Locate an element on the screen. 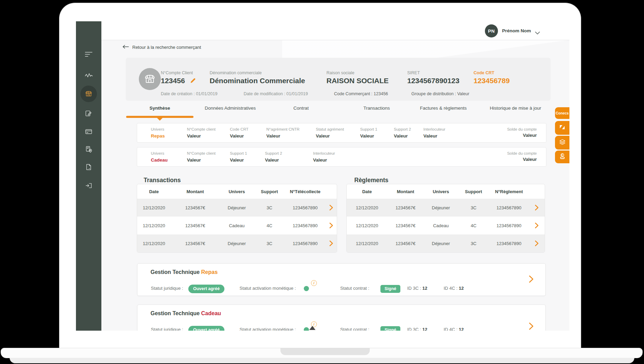 The width and height of the screenshot is (644, 364). chevron-down-icon is located at coordinates (537, 33).